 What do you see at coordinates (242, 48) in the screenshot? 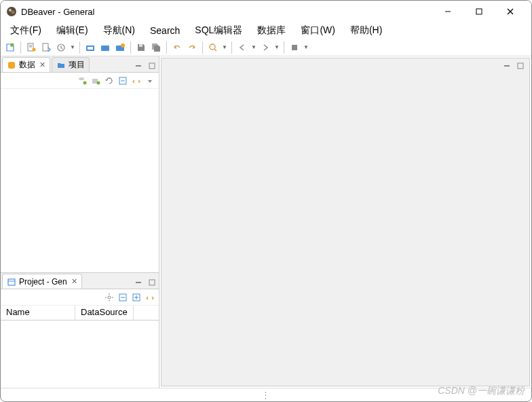
I see `back-icon` at bounding box center [242, 48].